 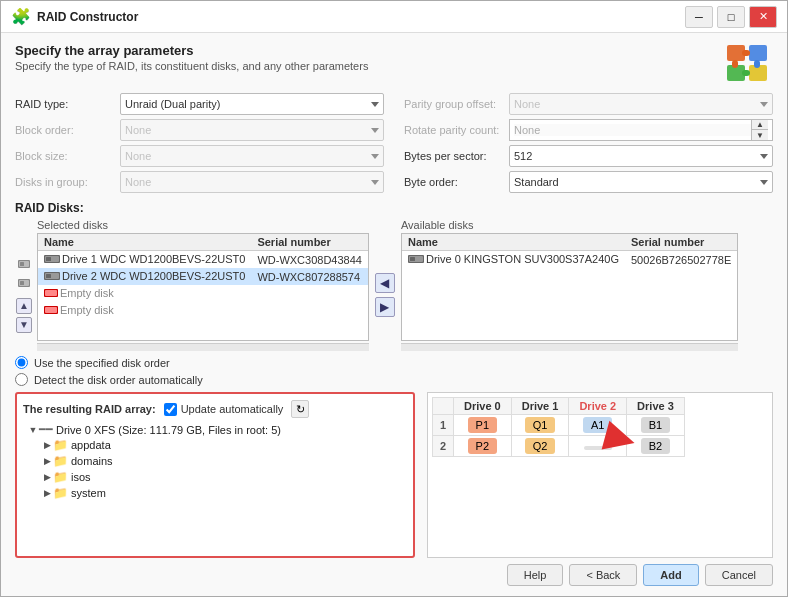 What do you see at coordinates (300, 409) in the screenshot?
I see `refresh-button: ↻` at bounding box center [300, 409].